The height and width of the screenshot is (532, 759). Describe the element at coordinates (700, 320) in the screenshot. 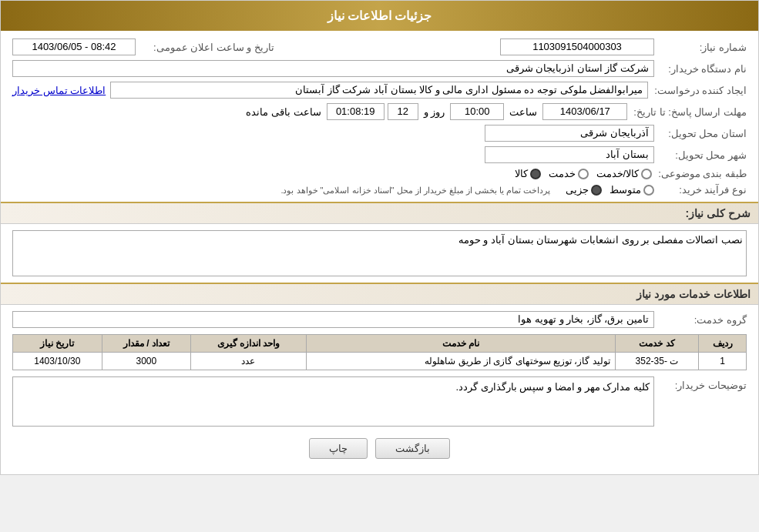

I see `service-group-label: گروه خدمت:` at that location.